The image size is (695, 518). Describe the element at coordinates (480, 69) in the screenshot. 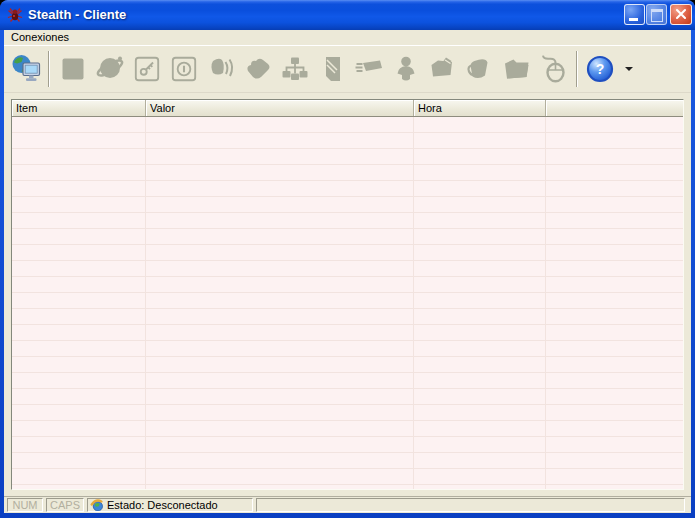

I see `jug-info-button` at that location.